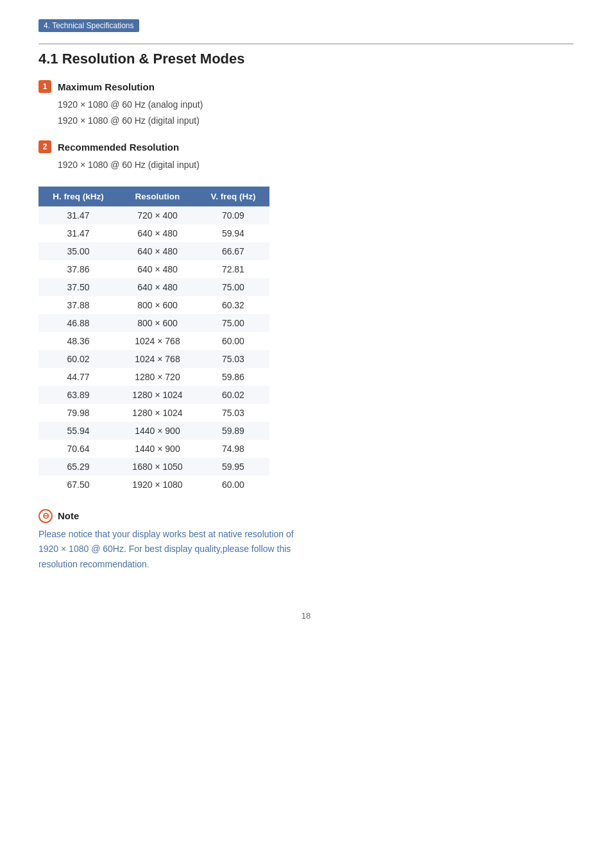 This screenshot has height=868, width=612. What do you see at coordinates (234, 467) in the screenshot?
I see `table-cell-14-2: 59.95` at bounding box center [234, 467].